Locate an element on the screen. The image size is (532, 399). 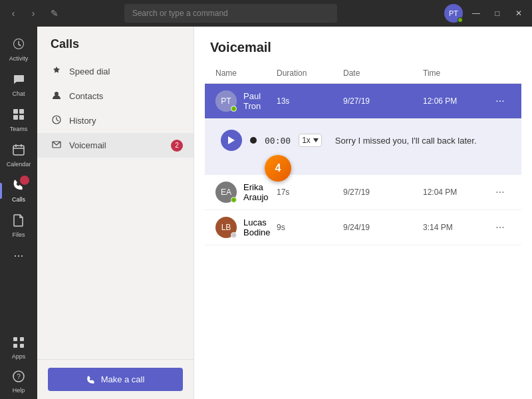
make-call-button: Make a call is located at coordinates (116, 379).